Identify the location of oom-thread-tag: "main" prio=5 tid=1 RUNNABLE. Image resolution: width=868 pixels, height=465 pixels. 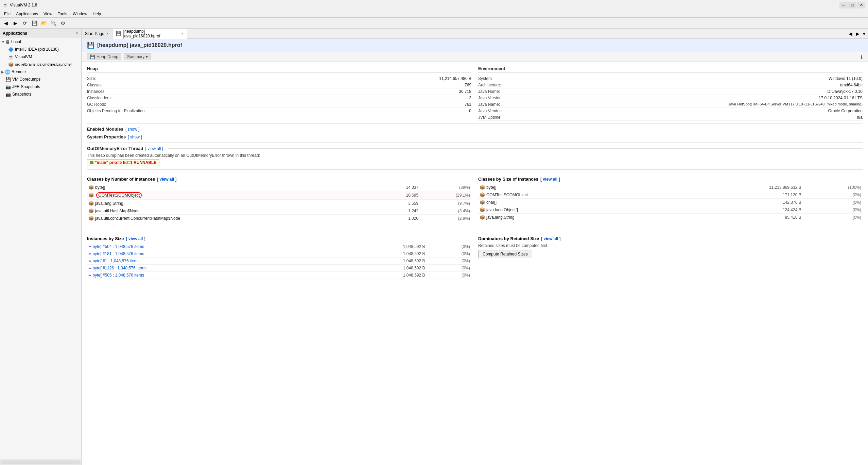
(123, 163).